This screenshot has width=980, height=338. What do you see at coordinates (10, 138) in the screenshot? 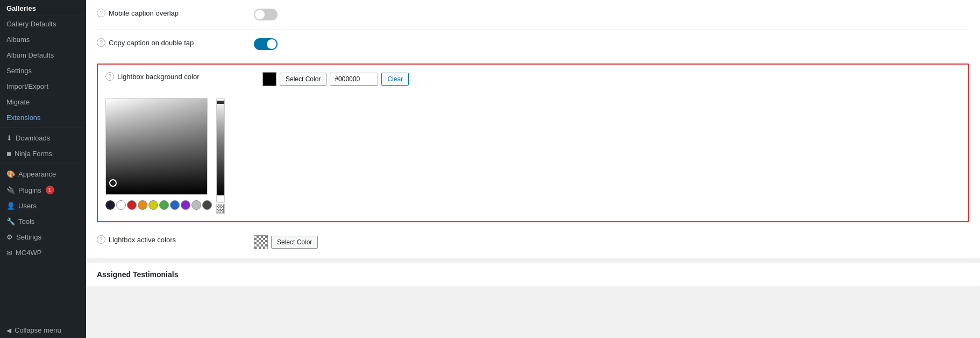
I see `download-icon: ⬇` at bounding box center [10, 138].